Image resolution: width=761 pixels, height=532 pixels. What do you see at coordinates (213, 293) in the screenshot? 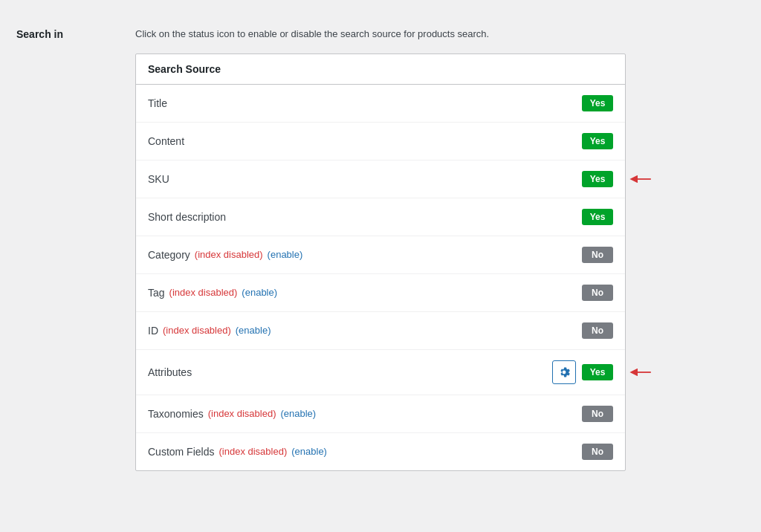
I see `row-label-tag: Tag(index disabled)(enable)` at bounding box center [213, 293].